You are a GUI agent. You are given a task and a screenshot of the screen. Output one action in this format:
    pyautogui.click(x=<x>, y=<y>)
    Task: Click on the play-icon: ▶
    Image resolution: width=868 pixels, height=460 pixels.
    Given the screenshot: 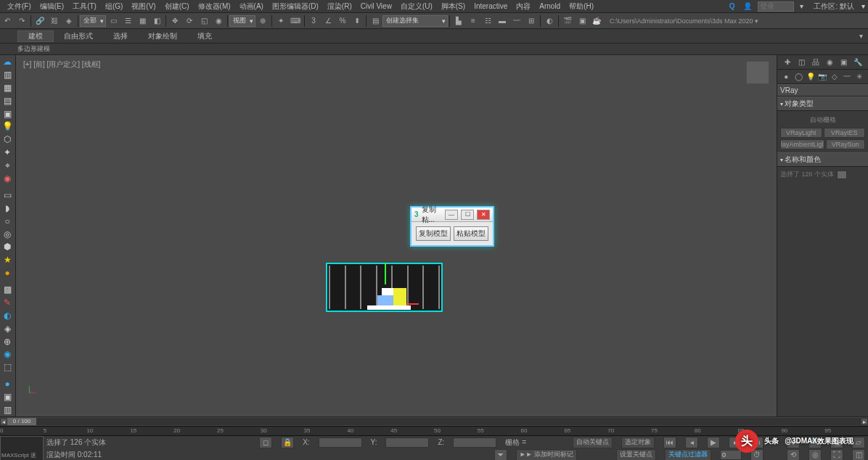 What is the action you would take?
    pyautogui.click(x=713, y=443)
    